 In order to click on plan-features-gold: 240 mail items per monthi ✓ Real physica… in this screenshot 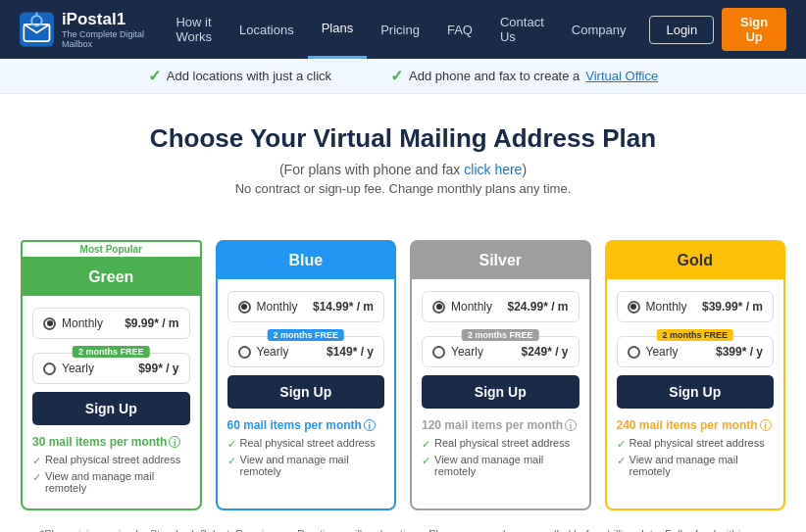, I will do `click(696, 448)`.